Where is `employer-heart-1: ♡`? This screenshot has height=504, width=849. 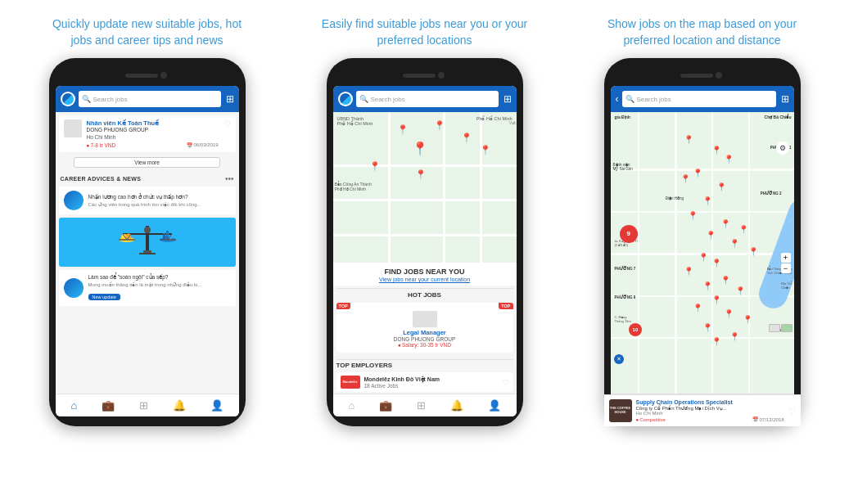
employer-heart-1: ♡ is located at coordinates (506, 383).